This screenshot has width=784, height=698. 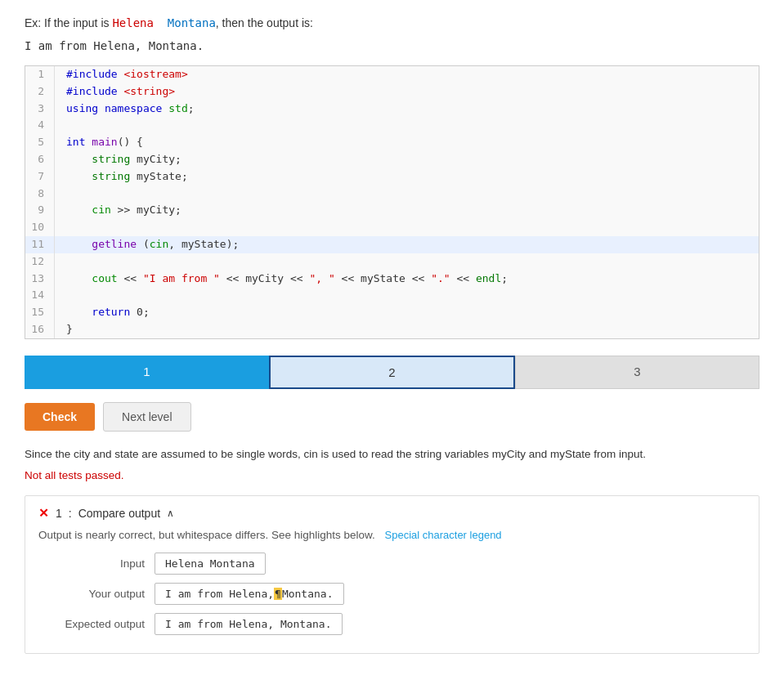 What do you see at coordinates (638, 373) in the screenshot?
I see `tab-3: 3` at bounding box center [638, 373].